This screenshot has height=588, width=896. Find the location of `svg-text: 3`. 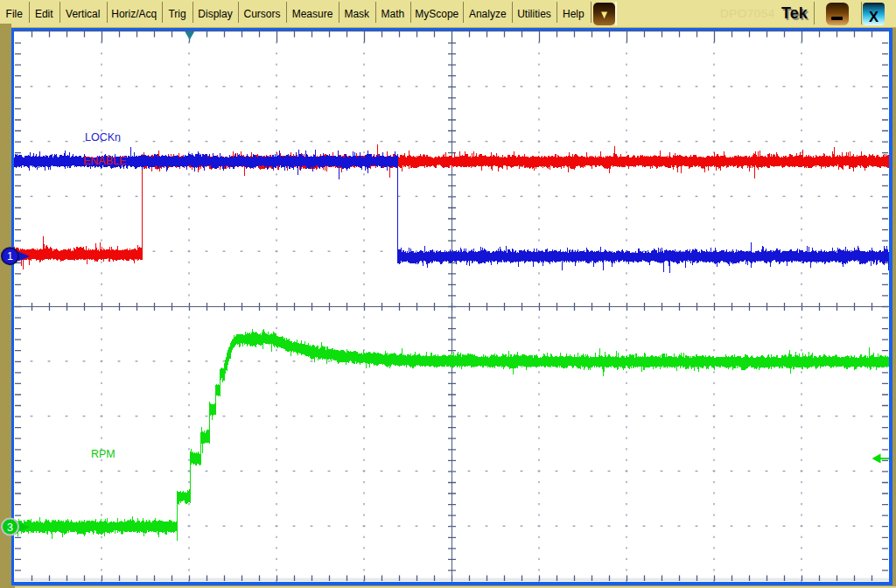

svg-text: 3 is located at coordinates (10, 528).